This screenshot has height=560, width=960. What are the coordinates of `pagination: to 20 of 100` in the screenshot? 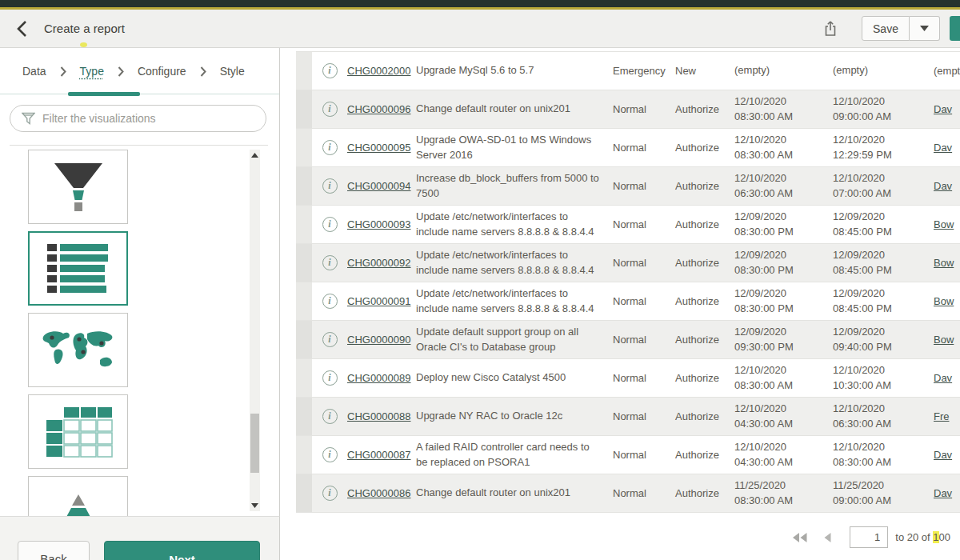 It's located at (872, 538).